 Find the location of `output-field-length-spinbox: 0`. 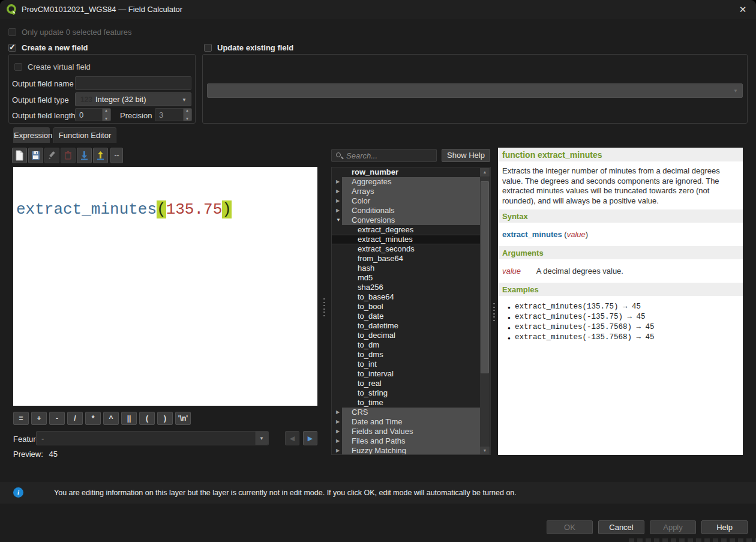

output-field-length-spinbox: 0 is located at coordinates (93, 115).